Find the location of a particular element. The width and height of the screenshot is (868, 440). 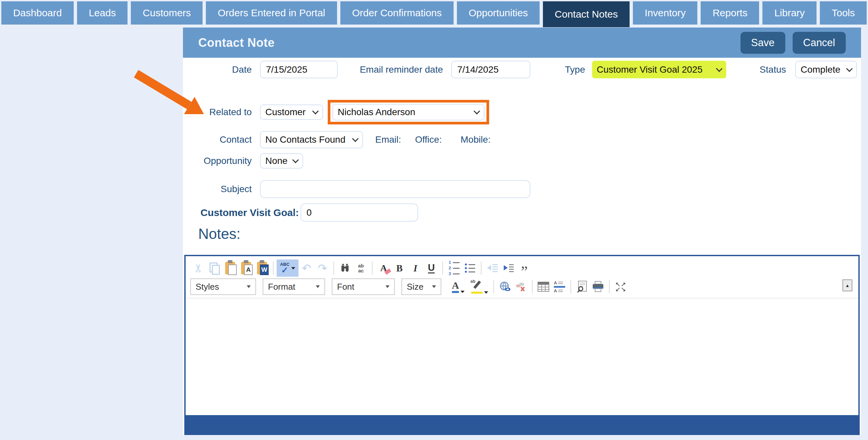

contact-email-label: Email: is located at coordinates (395, 140).